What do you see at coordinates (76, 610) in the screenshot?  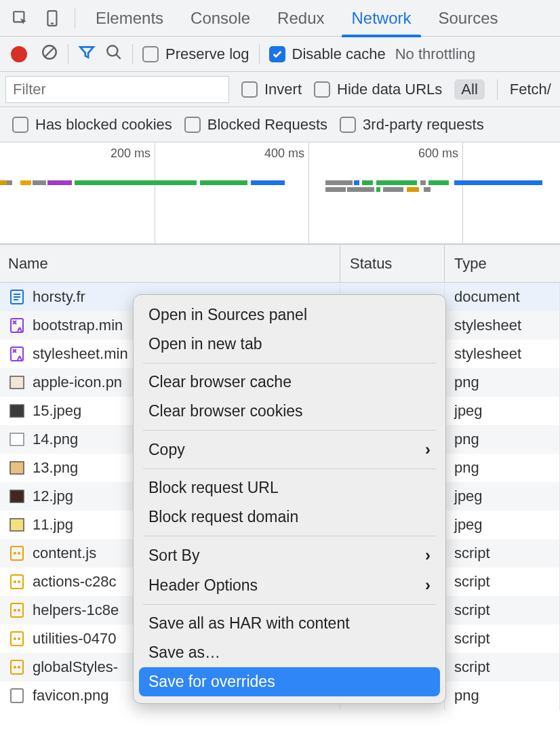 I see `file-name: helpers-1c8e` at bounding box center [76, 610].